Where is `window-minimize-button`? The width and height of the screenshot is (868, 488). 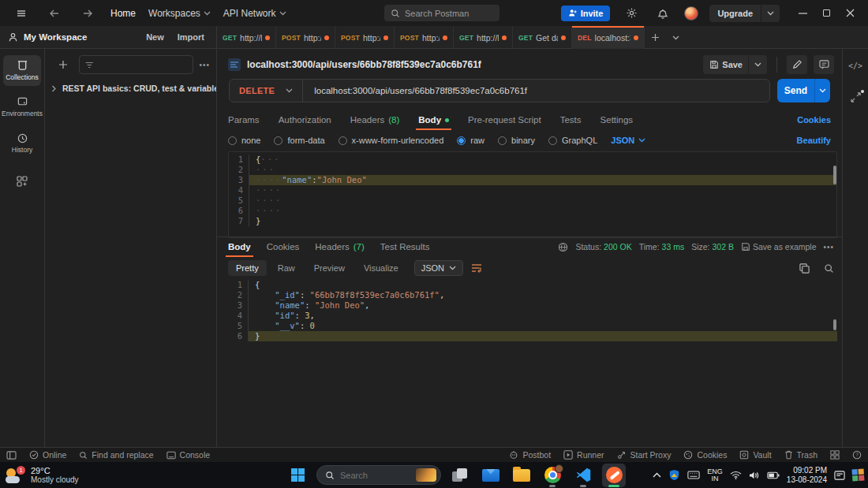 window-minimize-button is located at coordinates (803, 13).